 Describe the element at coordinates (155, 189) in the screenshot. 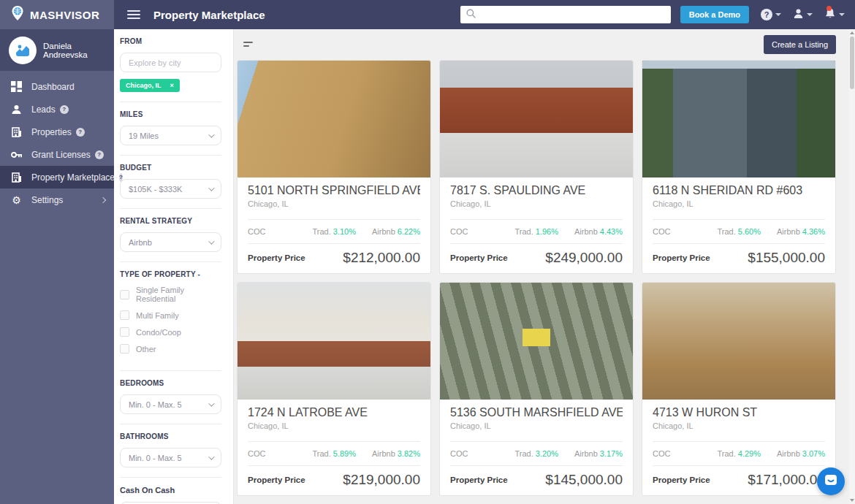

I see `budget-value: $105K - $333K` at that location.